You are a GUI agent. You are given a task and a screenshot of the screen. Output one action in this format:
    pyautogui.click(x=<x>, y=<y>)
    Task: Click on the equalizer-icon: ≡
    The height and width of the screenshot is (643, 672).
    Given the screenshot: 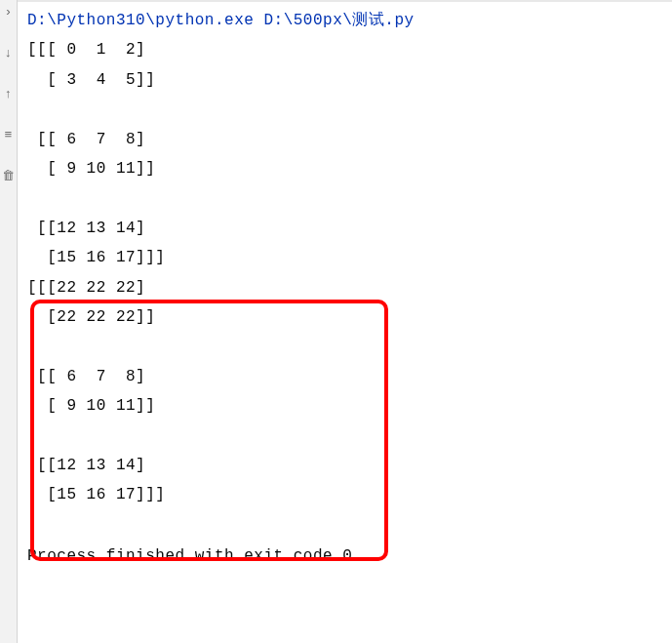 What is the action you would take?
    pyautogui.click(x=9, y=135)
    